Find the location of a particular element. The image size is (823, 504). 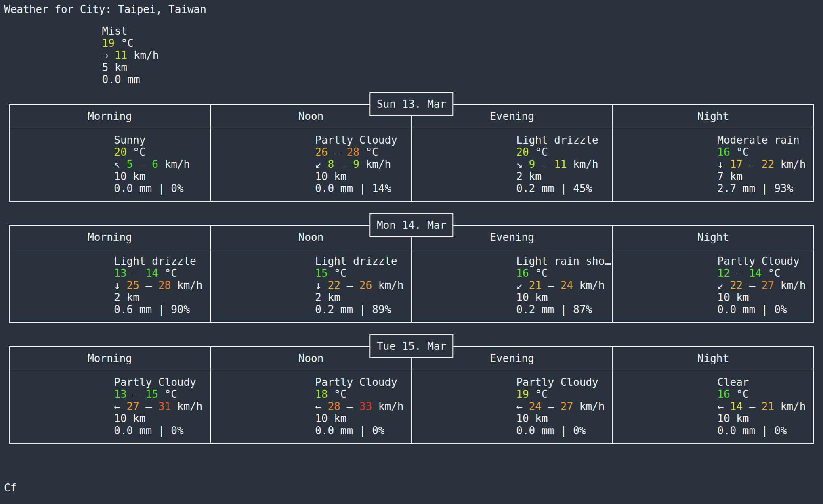

text-line: ← 27 – 31 km/h is located at coordinates (158, 406).